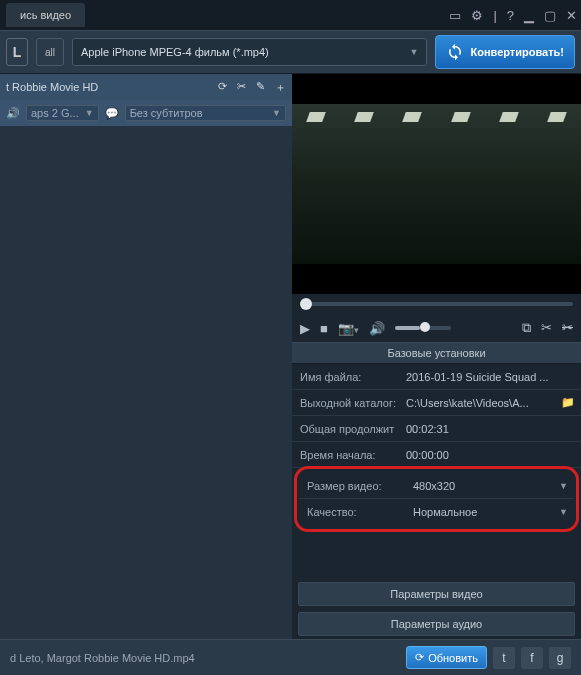 The width and height of the screenshot is (581, 675). Describe the element at coordinates (436, 377) in the screenshot. I see `prop-filename: Имя файла: 2016-01-19 Suicide Squad ...` at that location.